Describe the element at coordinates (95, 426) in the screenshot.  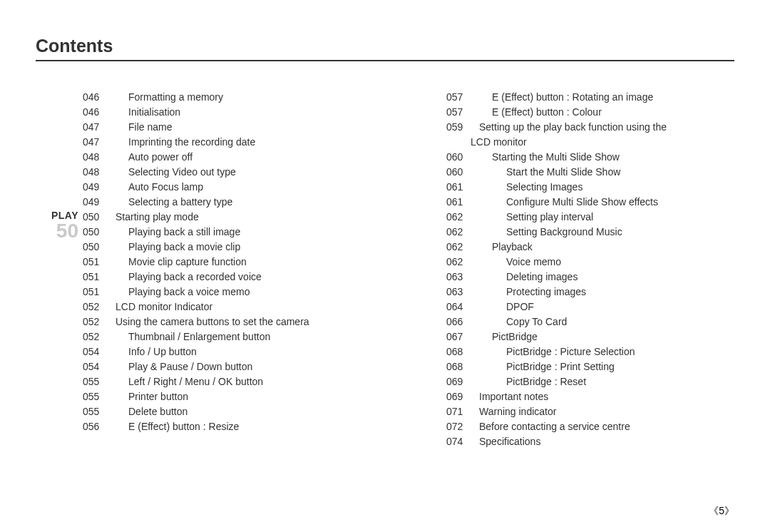
I see `toc-page-number: 056` at that location.